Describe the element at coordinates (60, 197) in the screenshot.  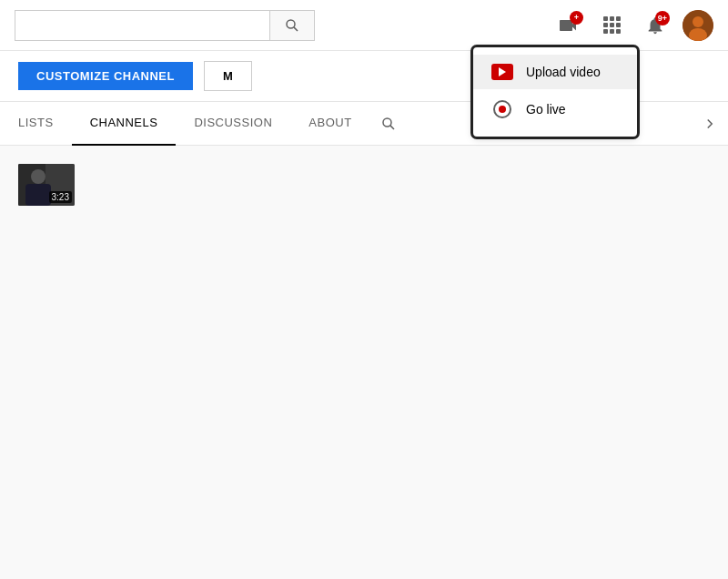
I see `video-duration: 3:23` at that location.